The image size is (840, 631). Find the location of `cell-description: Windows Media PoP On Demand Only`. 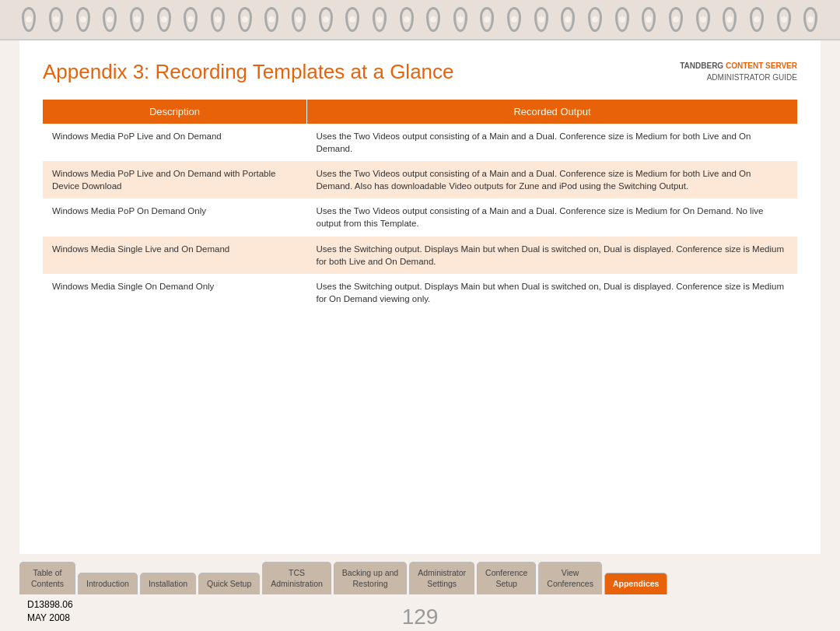

cell-description: Windows Media PoP On Demand Only is located at coordinates (175, 217).